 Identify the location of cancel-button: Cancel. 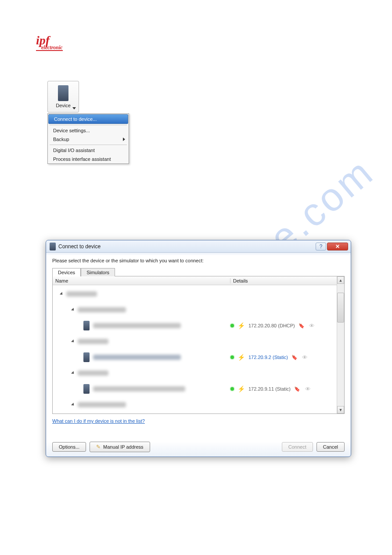
(331, 447).